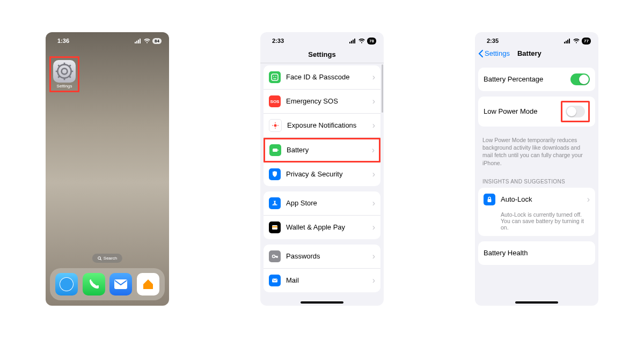 The image size is (644, 362). Describe the element at coordinates (493, 41) in the screenshot. I see `status-time: 2:35` at that location.